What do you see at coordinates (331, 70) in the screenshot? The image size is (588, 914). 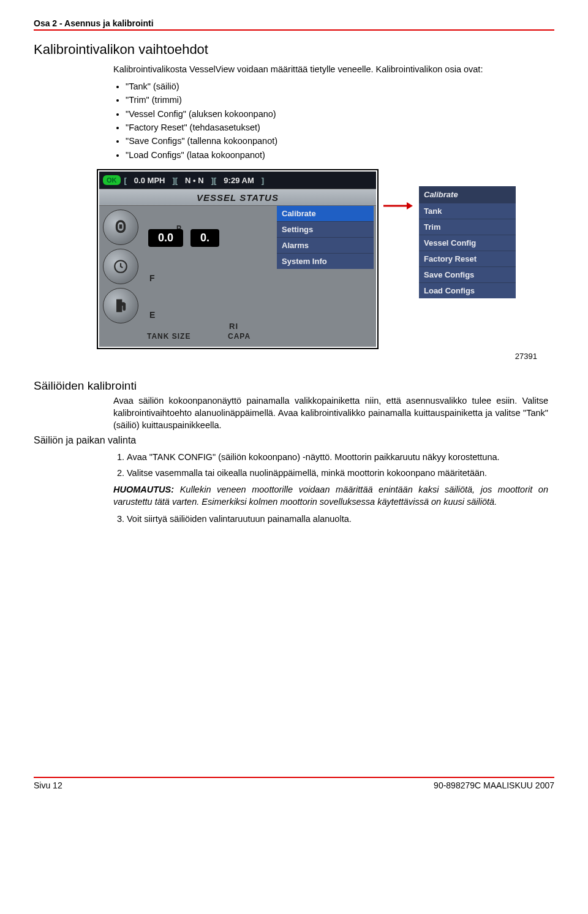 I see `intro-text: Kalibrointivalikosta VesselView voidaan …` at bounding box center [331, 70].